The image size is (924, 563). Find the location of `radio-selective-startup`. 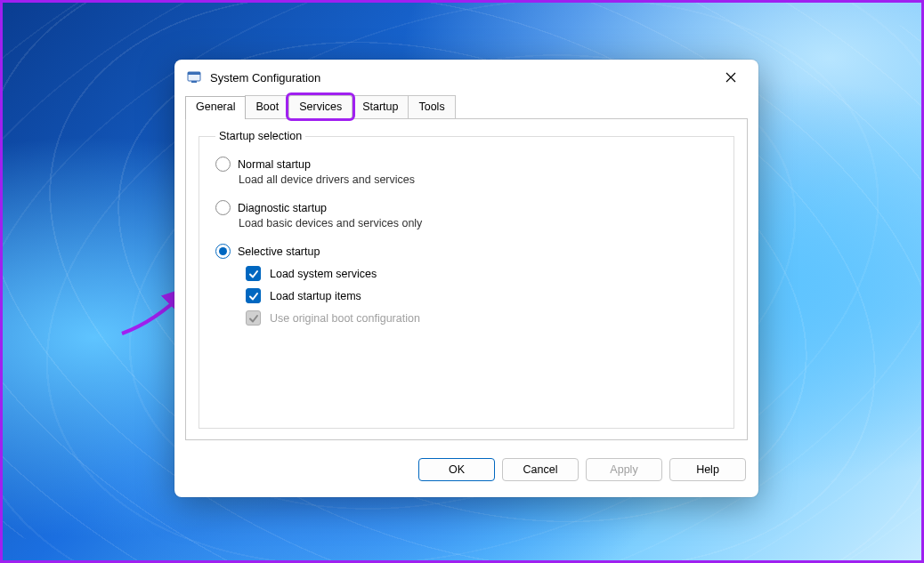

radio-selective-startup is located at coordinates (223, 251).